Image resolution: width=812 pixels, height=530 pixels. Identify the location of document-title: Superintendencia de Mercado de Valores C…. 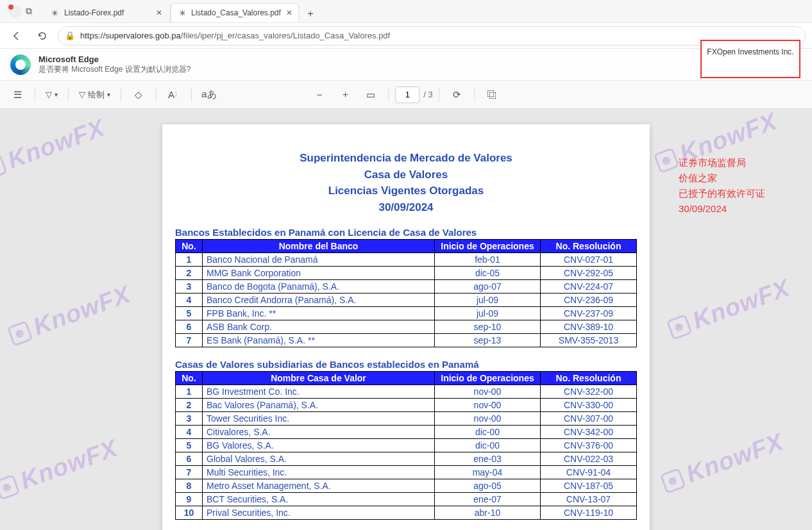
(406, 183).